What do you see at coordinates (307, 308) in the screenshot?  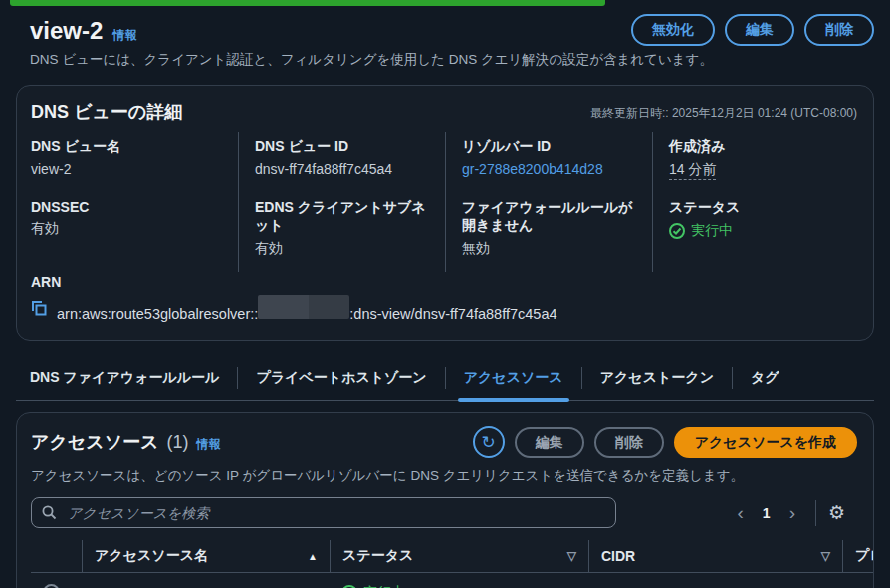 I see `arn-text: arn:aws:route53globalresolver:::dns-view…` at bounding box center [307, 308].